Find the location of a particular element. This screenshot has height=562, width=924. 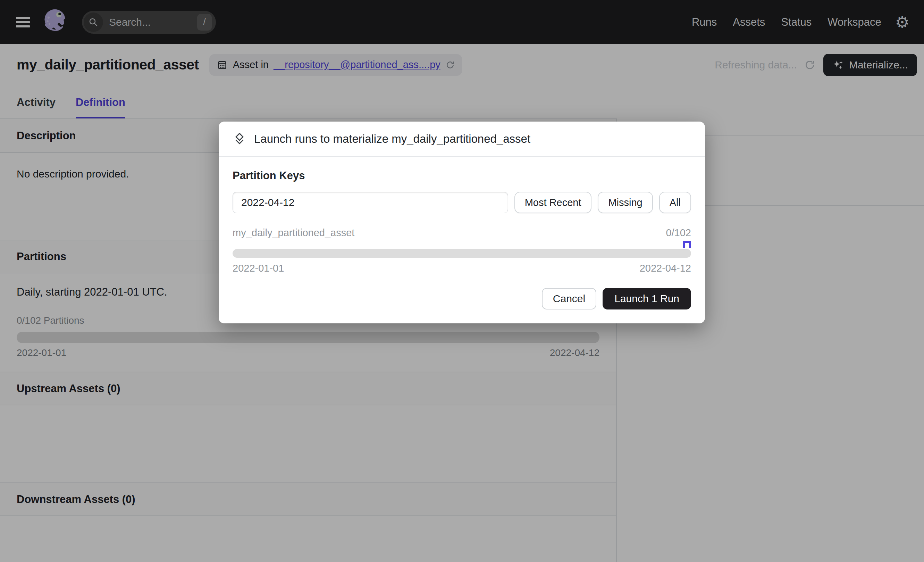

partition-keys-label: Partition Keys is located at coordinates (462, 176).